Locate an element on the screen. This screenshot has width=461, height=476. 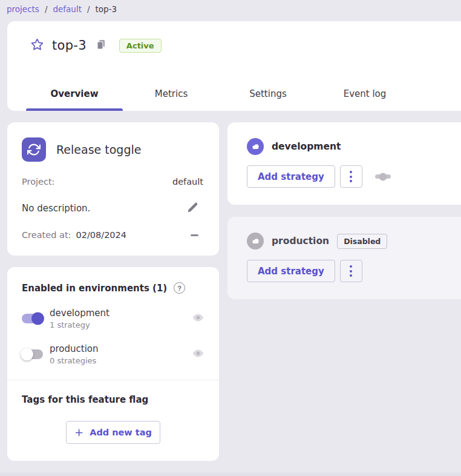
environment-strategy-count: 1 strategy is located at coordinates (80, 325).